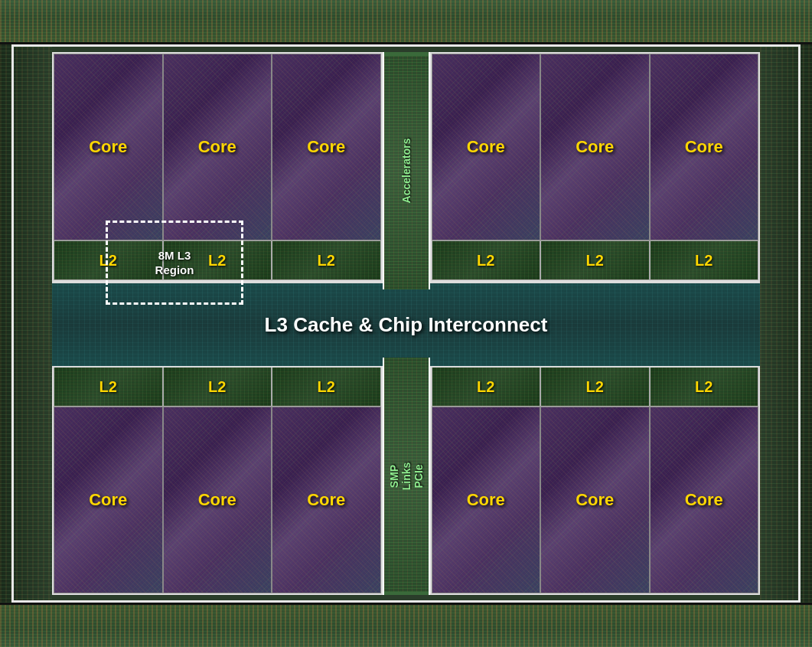  Describe the element at coordinates (704, 260) in the screenshot. I see `top-right-l2-3: L2` at that location.